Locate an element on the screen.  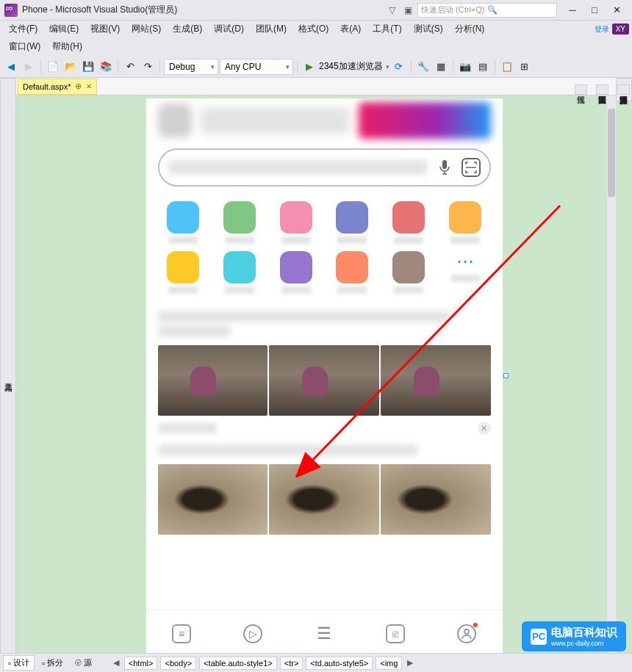
crumb-nav-left: ◀ is located at coordinates (116, 662).